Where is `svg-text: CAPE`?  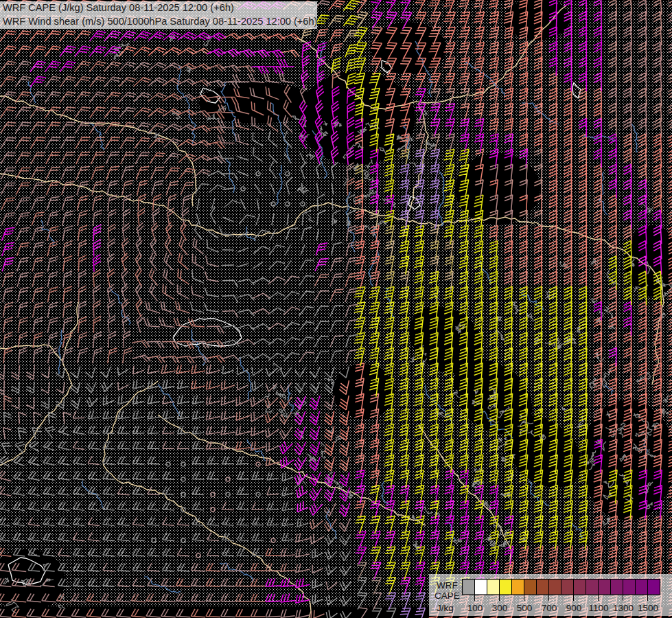 svg-text: CAPE is located at coordinates (448, 596).